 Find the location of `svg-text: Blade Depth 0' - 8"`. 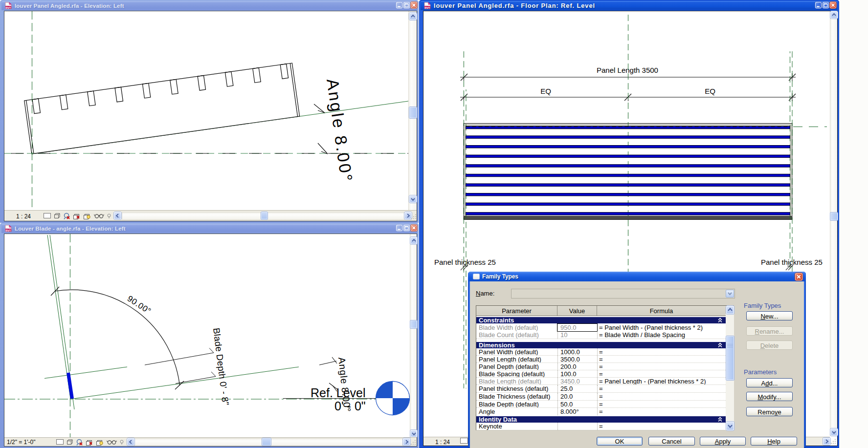

svg-text: Blade Depth 0' - 8" is located at coordinates (221, 366).